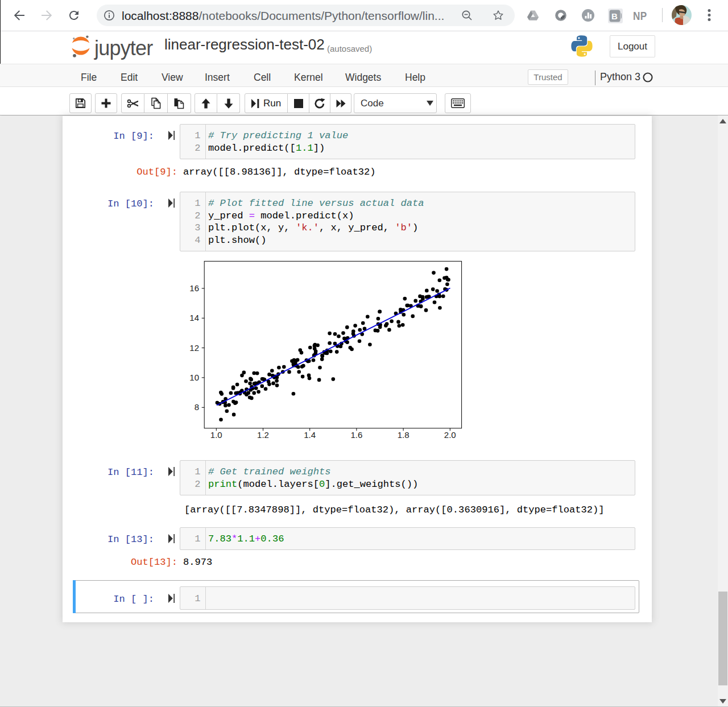  What do you see at coordinates (614, 16) in the screenshot?
I see `svg-text: B` at bounding box center [614, 16].